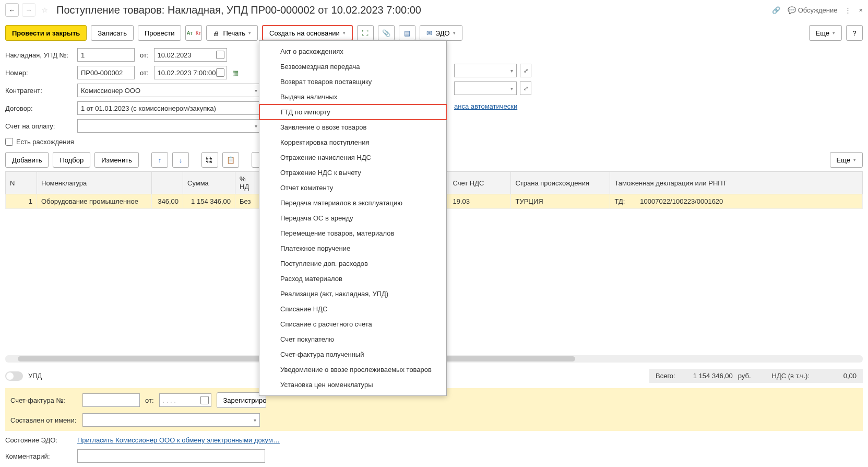  What do you see at coordinates (791, 376) in the screenshot?
I see `vat-label: НДС (в т.ч.):` at bounding box center [791, 376].